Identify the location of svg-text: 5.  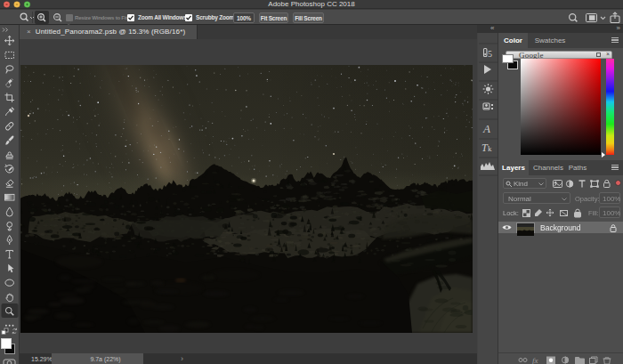
(490, 53).